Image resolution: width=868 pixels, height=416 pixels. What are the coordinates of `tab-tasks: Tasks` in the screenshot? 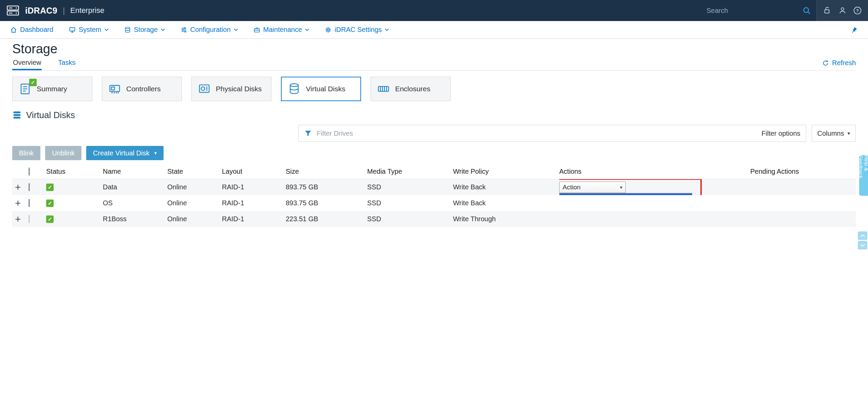 It's located at (67, 64).